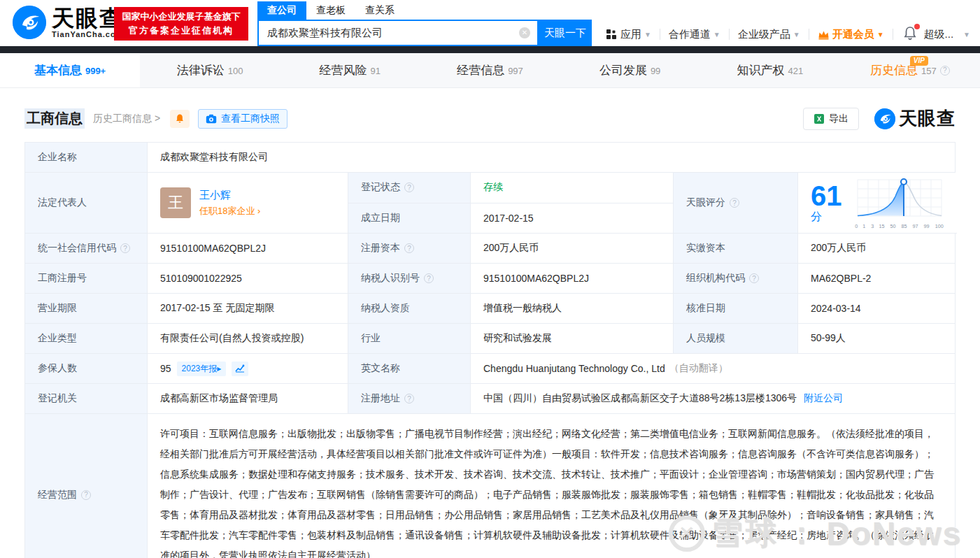  I want to click on staff-size-value: 50-99人, so click(876, 338).